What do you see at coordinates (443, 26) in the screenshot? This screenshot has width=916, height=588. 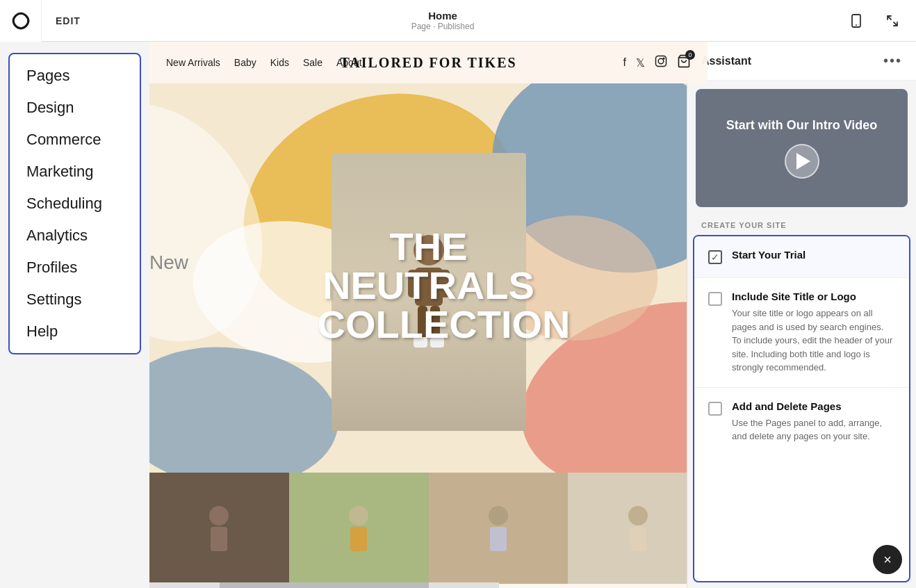 I see `page-status: Page · Published` at bounding box center [443, 26].